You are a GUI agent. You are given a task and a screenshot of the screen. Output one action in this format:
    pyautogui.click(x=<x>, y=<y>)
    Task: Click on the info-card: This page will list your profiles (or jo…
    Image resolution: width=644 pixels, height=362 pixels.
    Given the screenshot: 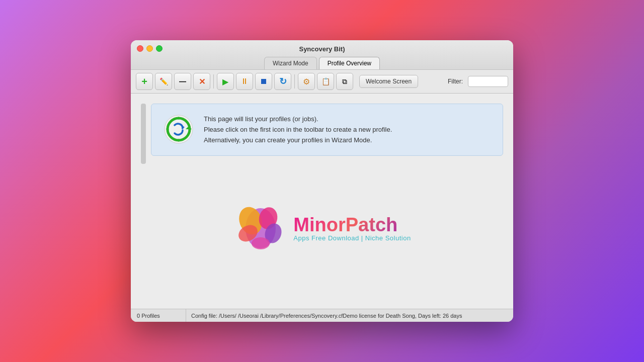 What is the action you would take?
    pyautogui.click(x=327, y=130)
    